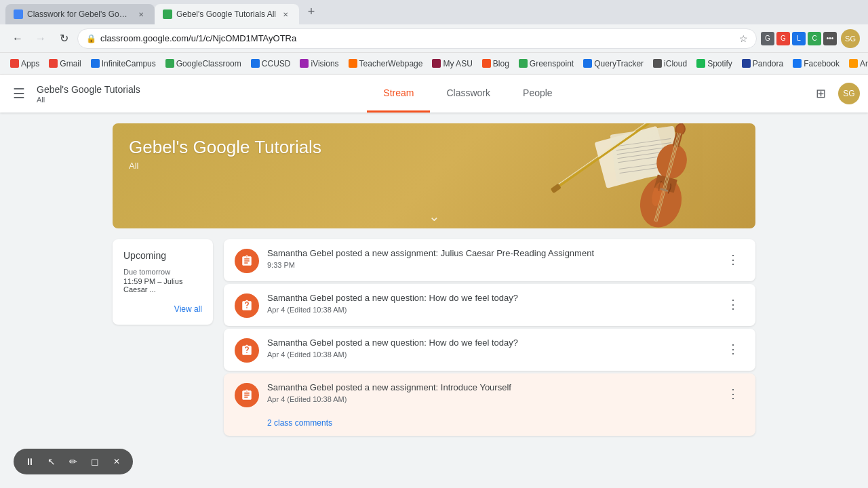  Describe the element at coordinates (163, 309) in the screenshot. I see `view-all-link: View all` at that location.